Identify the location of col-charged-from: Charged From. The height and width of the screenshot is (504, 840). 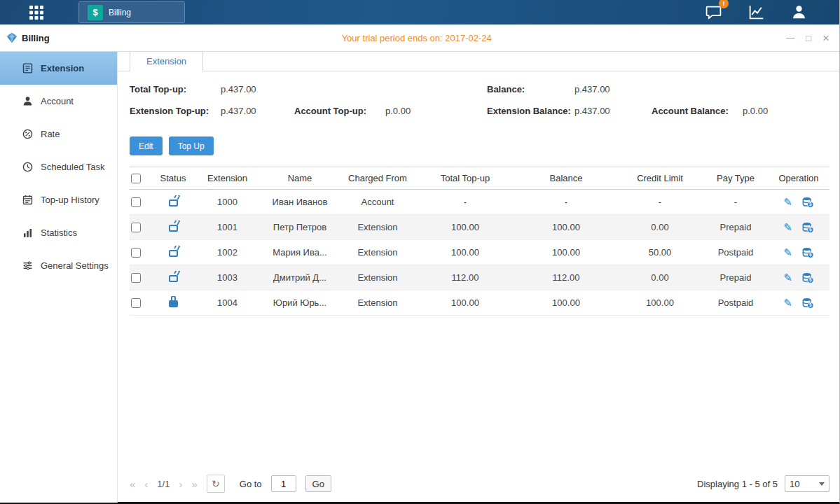
(378, 178).